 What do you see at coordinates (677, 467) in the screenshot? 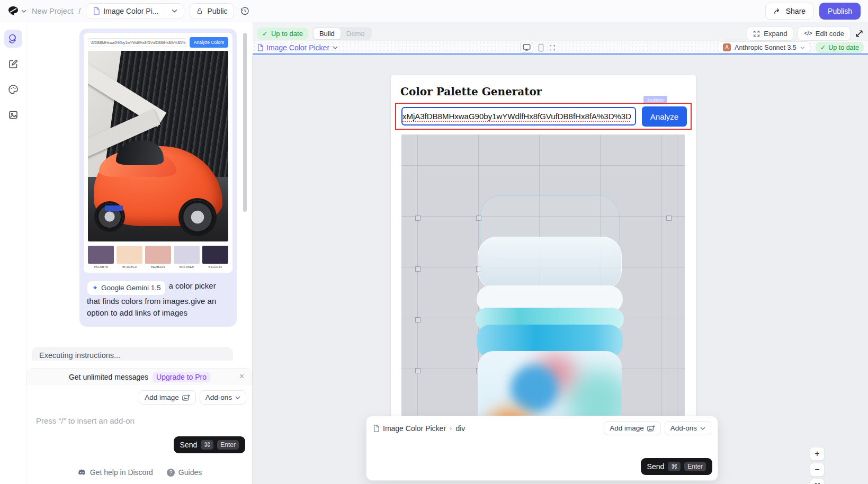
I see `inspector-send-button: Send ⌘ Enter` at bounding box center [677, 467].